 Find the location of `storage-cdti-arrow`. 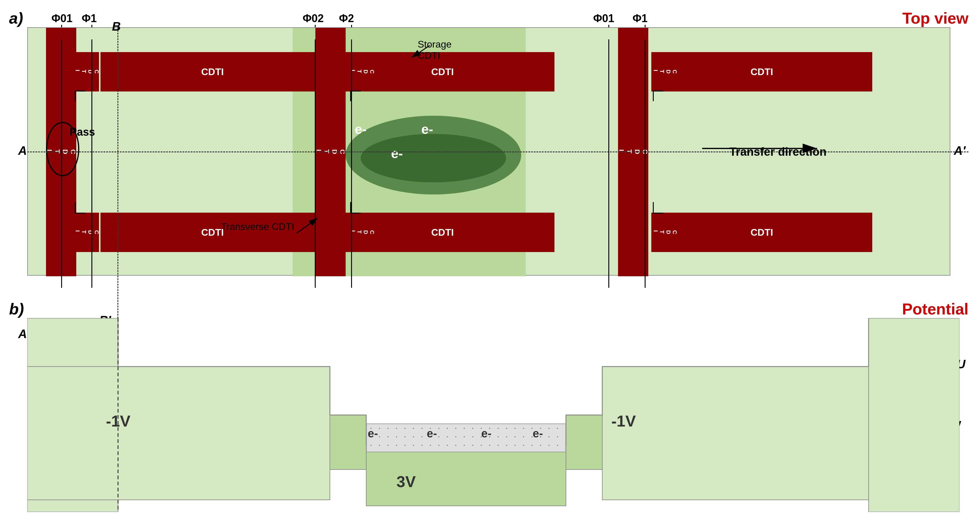

storage-cdti-arrow is located at coordinates (418, 51).